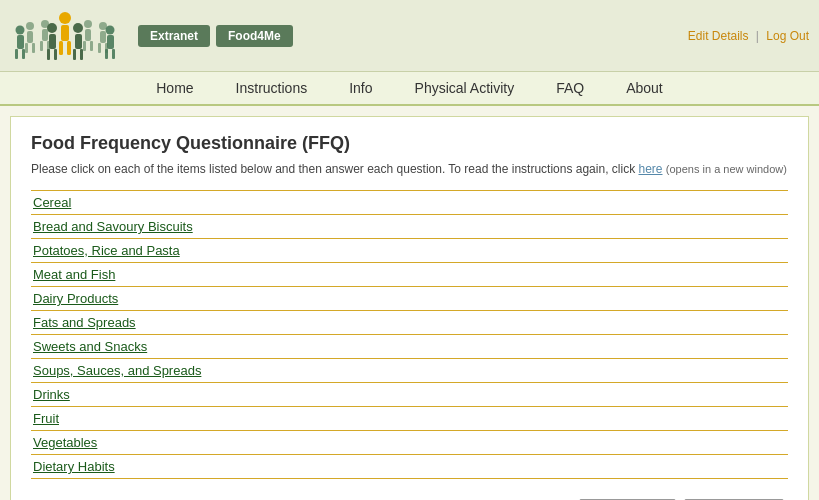 This screenshot has width=819, height=500. I want to click on here-link: here, so click(650, 169).